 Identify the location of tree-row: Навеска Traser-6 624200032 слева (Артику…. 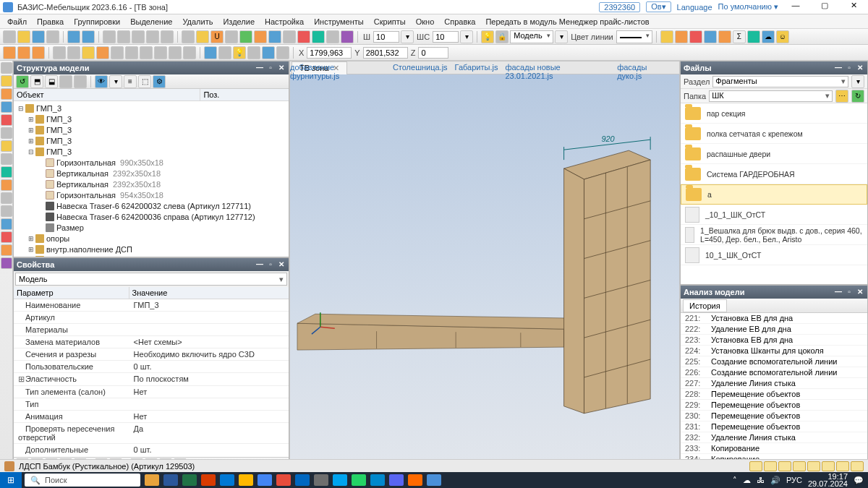
(151, 205).